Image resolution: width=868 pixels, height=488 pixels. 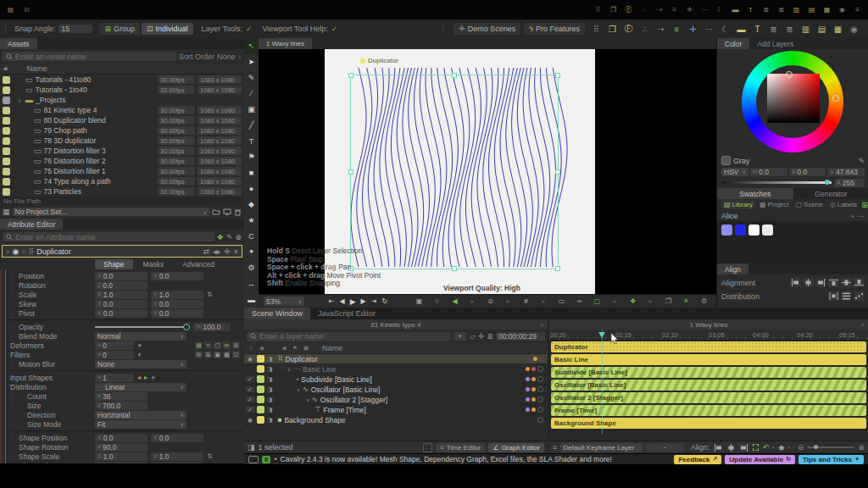 What do you see at coordinates (347, 313) in the screenshot?
I see `tab-javascript-editor: JavaScript Editor` at bounding box center [347, 313].